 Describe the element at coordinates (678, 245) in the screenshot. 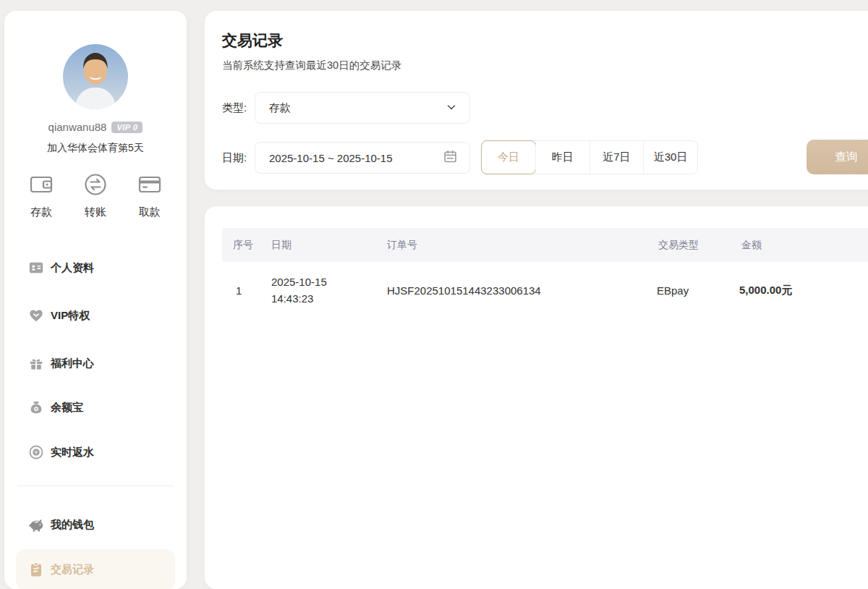

I see `table-header-type: 交易类型` at that location.